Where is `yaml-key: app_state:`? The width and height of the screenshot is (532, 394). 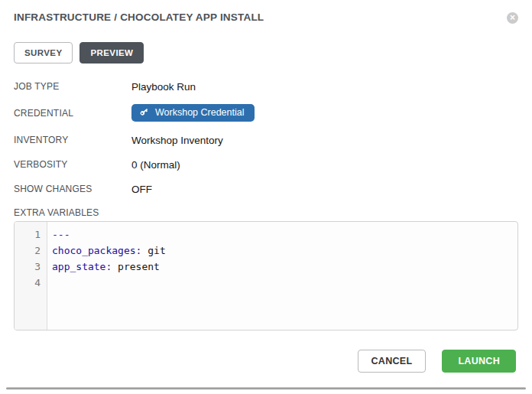 yaml-key: app_state: is located at coordinates (82, 266).